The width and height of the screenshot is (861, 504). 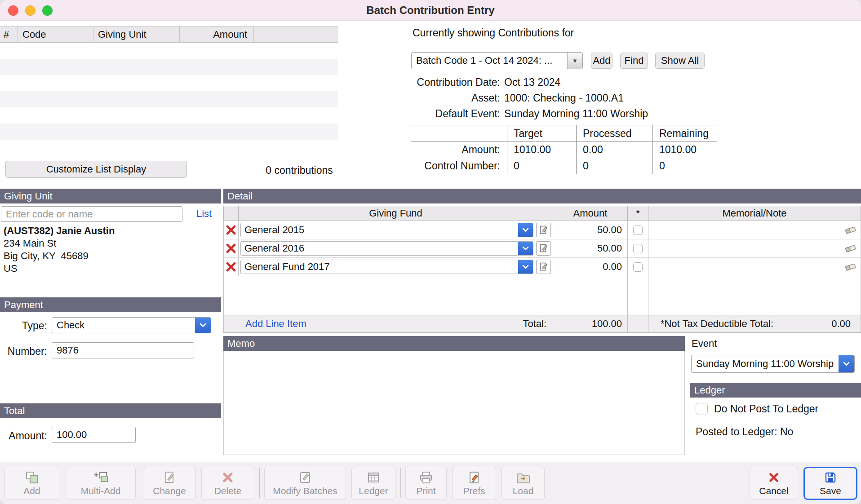 What do you see at coordinates (48, 11) in the screenshot?
I see `zoom-window-button` at bounding box center [48, 11].